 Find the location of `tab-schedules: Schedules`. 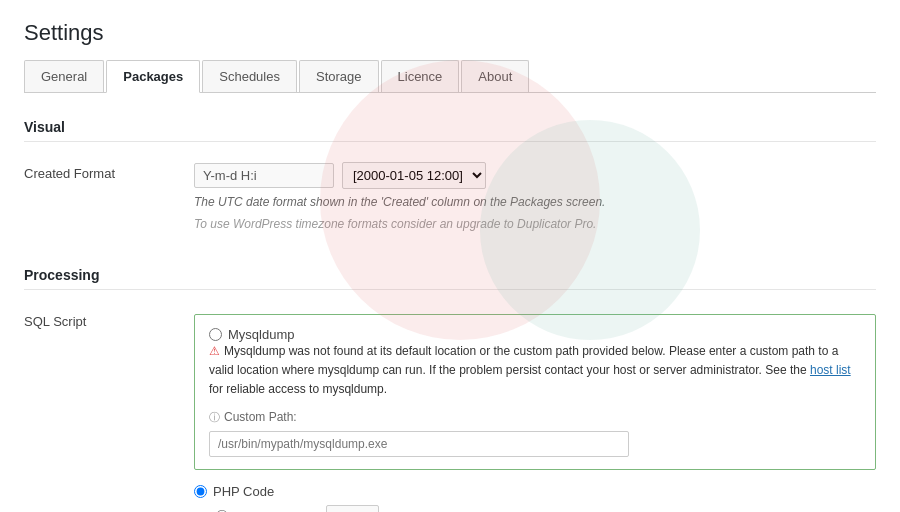

tab-schedules: Schedules is located at coordinates (250, 76).